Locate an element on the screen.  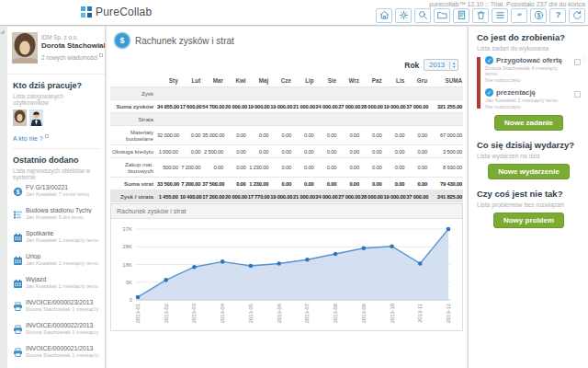
column-header: Lis is located at coordinates (395, 81).